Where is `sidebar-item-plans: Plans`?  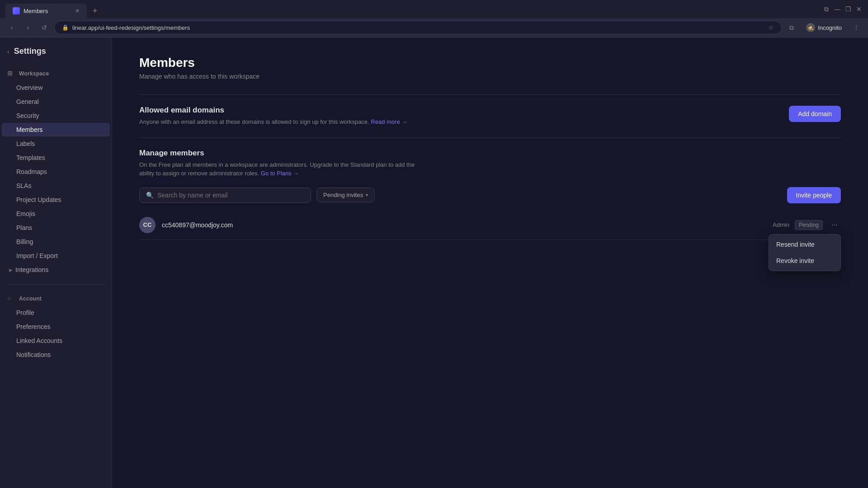
sidebar-item-plans: Plans is located at coordinates (56, 228).